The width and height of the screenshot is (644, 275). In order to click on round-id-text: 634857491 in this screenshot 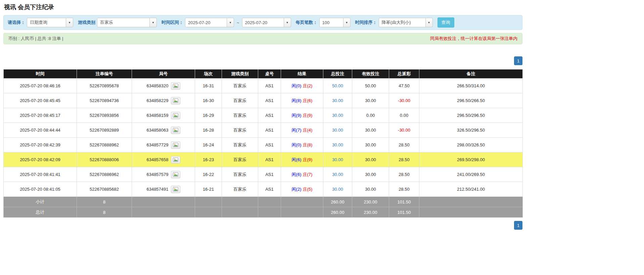, I will do `click(157, 189)`.